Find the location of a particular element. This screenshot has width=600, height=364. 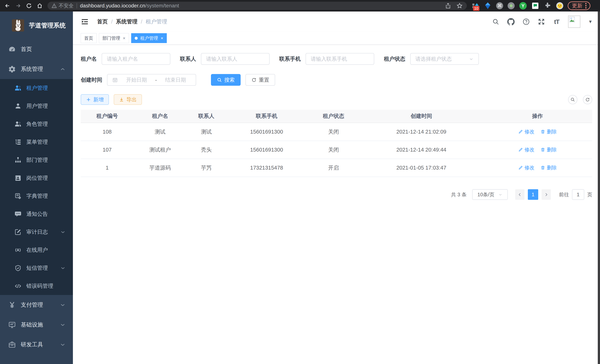

warning-icon is located at coordinates (54, 6).